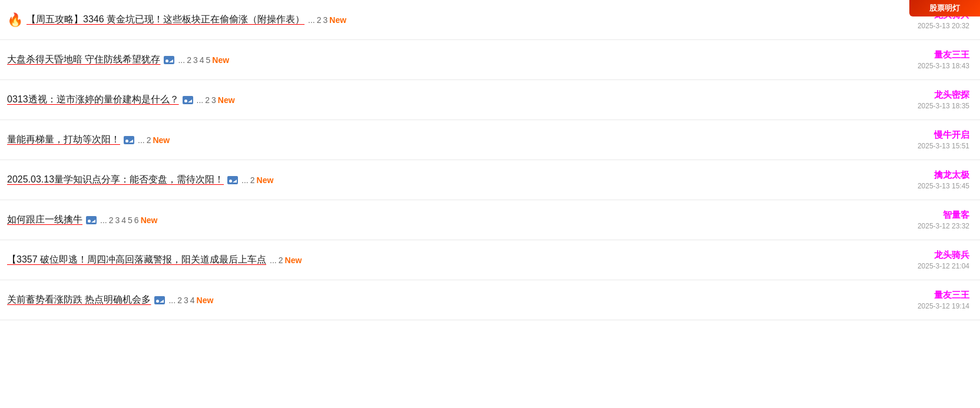 Image resolution: width=980 pixels, height=408 pixels. I want to click on page-links: ...2345New, so click(204, 60).